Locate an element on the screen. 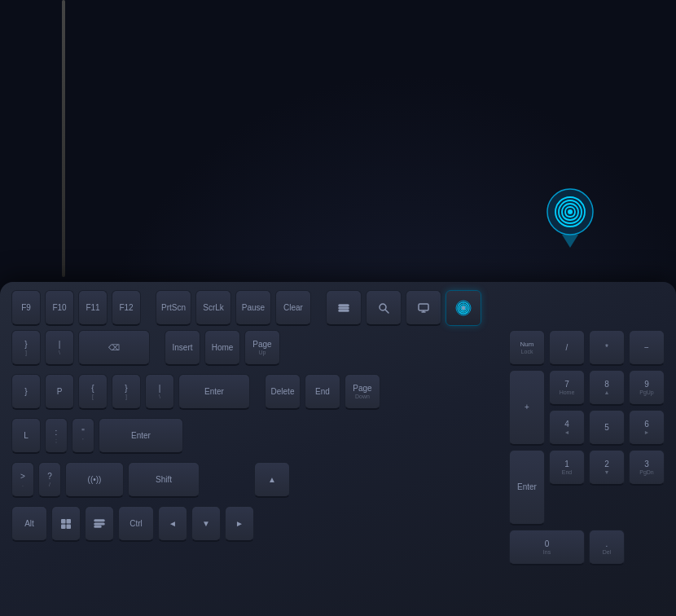 The height and width of the screenshot is (616, 676). key-clear: Clear is located at coordinates (293, 308).